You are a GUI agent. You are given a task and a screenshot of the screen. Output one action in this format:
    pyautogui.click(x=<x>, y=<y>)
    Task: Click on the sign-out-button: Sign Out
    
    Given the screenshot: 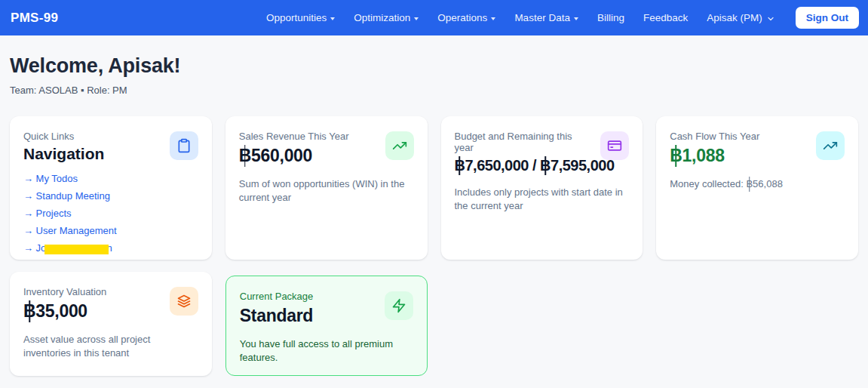 What is the action you would take?
    pyautogui.click(x=827, y=18)
    